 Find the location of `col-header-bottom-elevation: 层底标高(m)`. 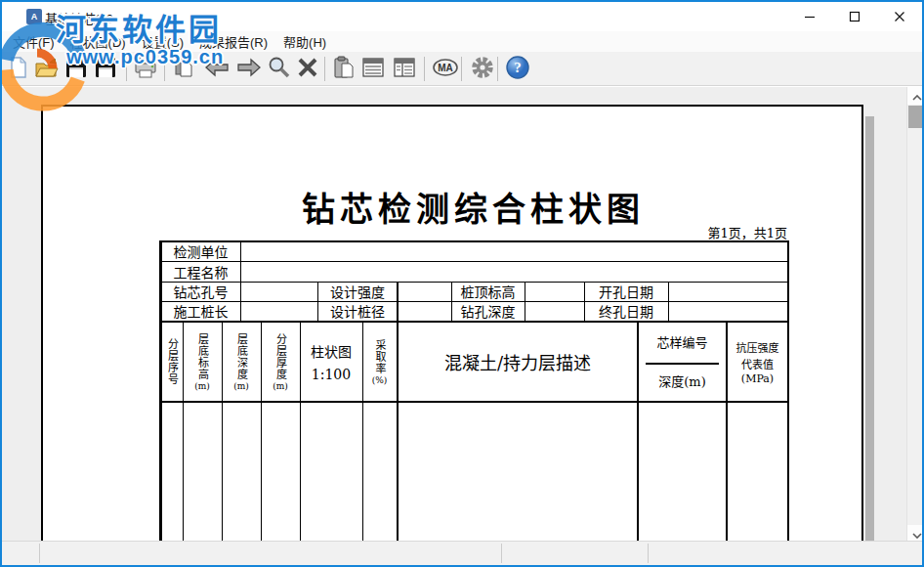

col-header-bottom-elevation: 层底标高(m) is located at coordinates (202, 362).